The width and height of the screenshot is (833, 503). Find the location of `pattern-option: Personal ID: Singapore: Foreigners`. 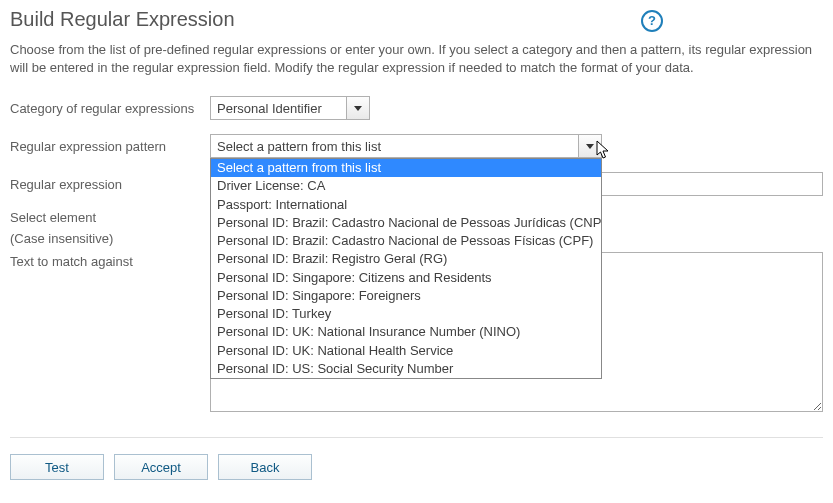

pattern-option: Personal ID: Singapore: Foreigners is located at coordinates (406, 296).